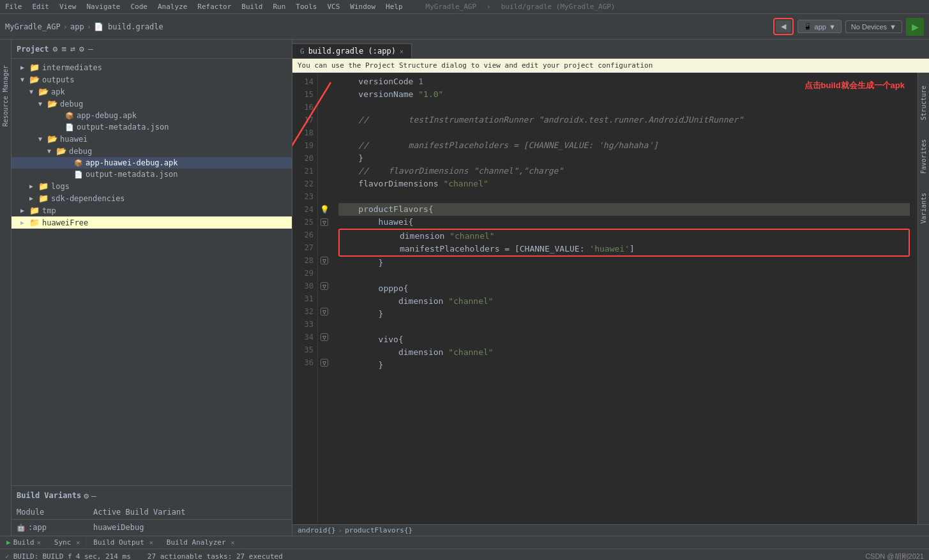  I want to click on fold-icon-28: ▽, so click(324, 261).